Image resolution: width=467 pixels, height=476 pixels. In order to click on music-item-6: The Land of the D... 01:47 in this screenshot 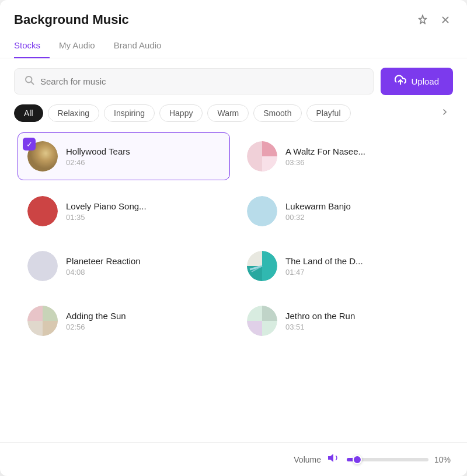, I will do `click(343, 266)`.